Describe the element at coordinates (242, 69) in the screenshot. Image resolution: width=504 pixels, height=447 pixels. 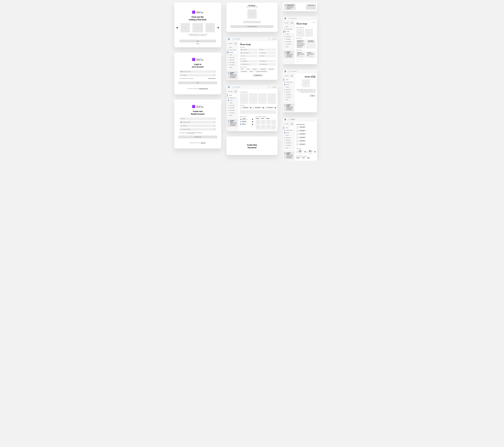
I see `genre-tag: Sci-Fi` at that location.